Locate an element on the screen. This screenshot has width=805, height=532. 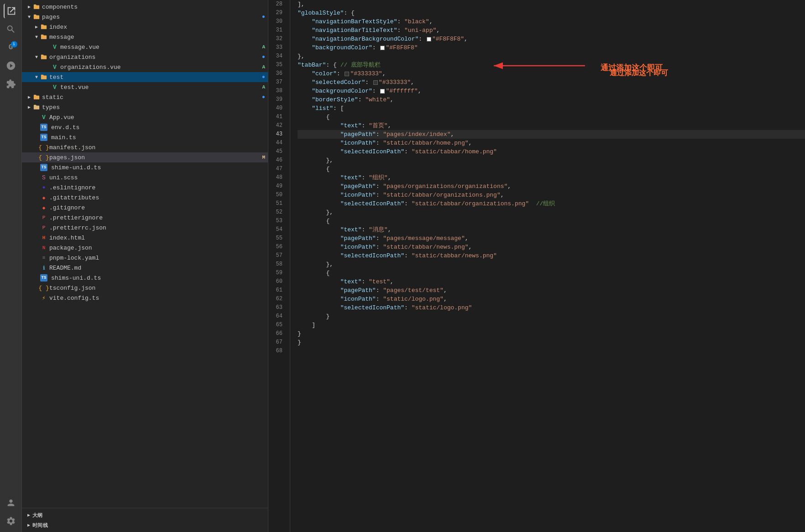
tree-item-index: ▶ index is located at coordinates (145, 27).